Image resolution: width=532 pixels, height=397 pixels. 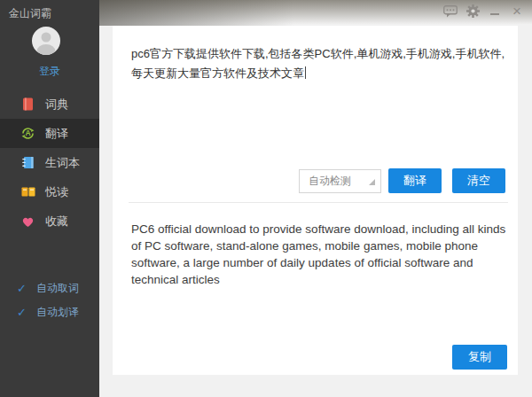 What do you see at coordinates (50, 71) in the screenshot?
I see `login-link: 登录` at bounding box center [50, 71].